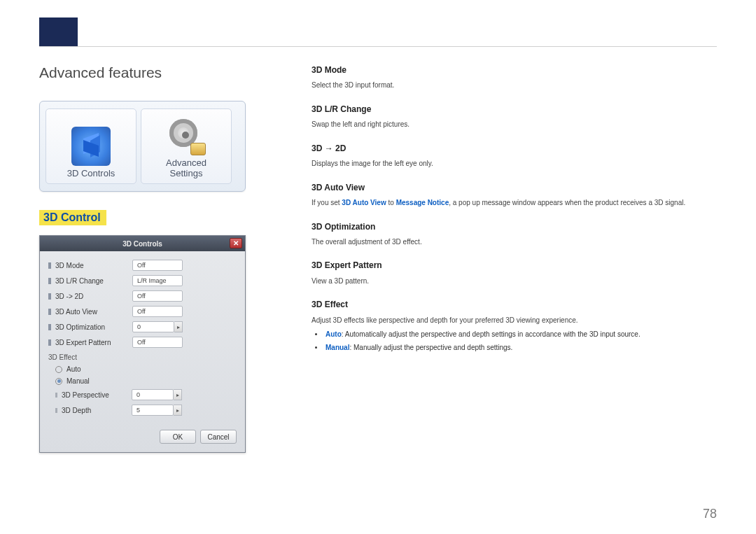 The width and height of the screenshot is (756, 534). What do you see at coordinates (236, 244) in the screenshot?
I see `close-icon: ✕` at bounding box center [236, 244].